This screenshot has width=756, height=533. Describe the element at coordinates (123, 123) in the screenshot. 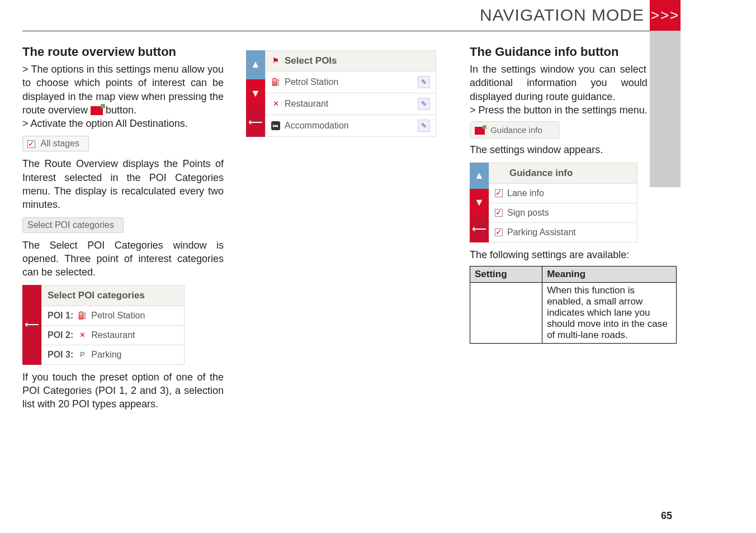

I see `paragraph: > Activate the option All Destinations.` at that location.